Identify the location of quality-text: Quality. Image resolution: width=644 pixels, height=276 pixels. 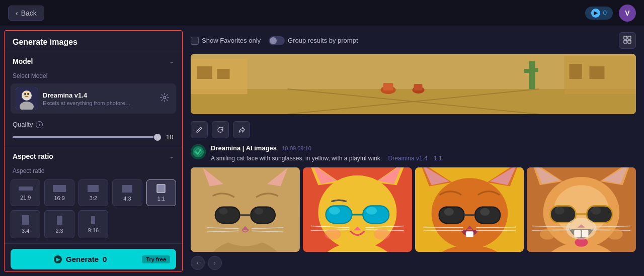
(23, 125).